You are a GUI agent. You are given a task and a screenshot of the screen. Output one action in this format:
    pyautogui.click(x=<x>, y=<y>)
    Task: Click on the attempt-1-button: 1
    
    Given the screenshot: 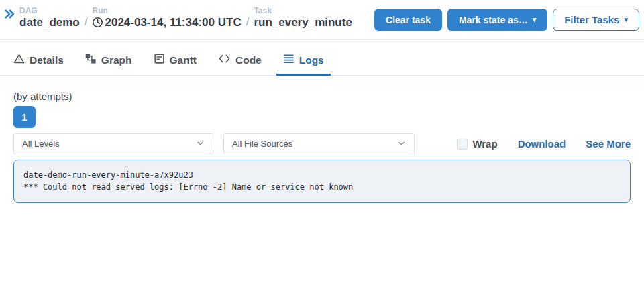 What is the action you would take?
    pyautogui.click(x=24, y=117)
    